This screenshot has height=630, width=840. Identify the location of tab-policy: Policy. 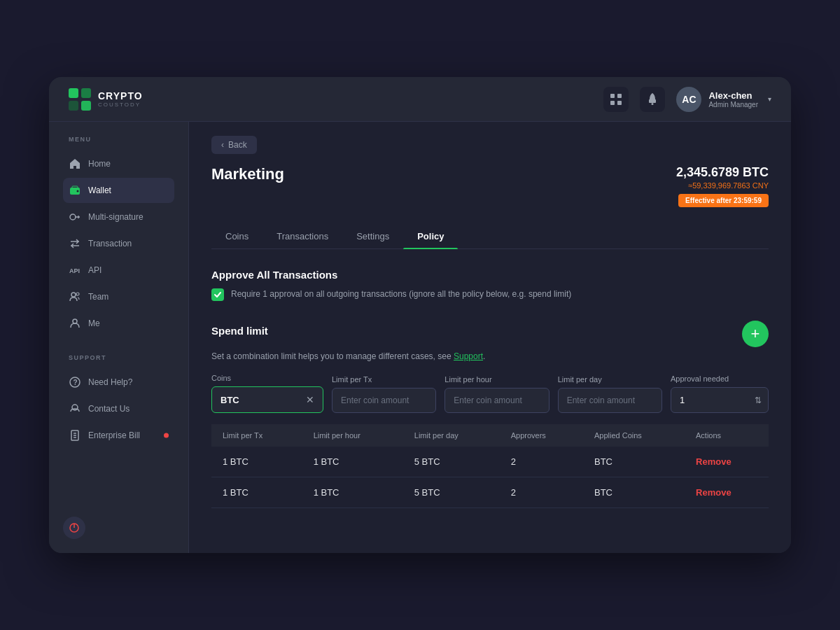
(430, 237).